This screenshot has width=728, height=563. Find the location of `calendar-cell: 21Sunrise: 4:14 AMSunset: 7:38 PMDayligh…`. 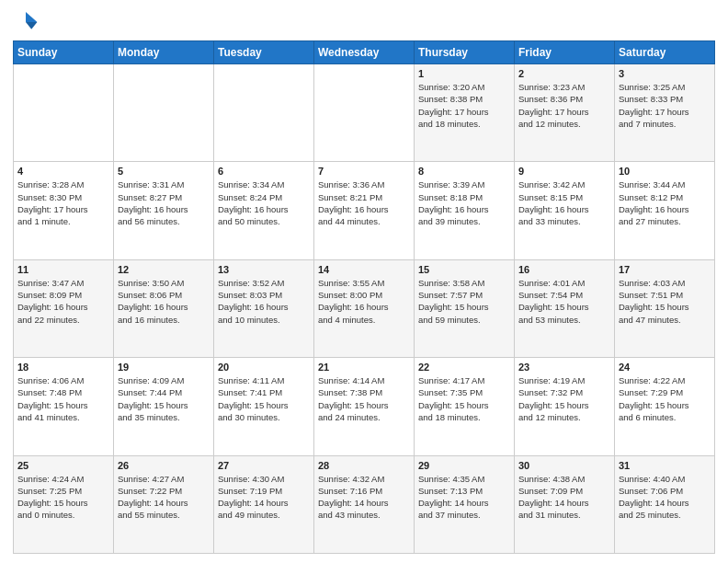

calendar-cell: 21Sunrise: 4:14 AMSunset: 7:38 PMDayligh… is located at coordinates (364, 407).